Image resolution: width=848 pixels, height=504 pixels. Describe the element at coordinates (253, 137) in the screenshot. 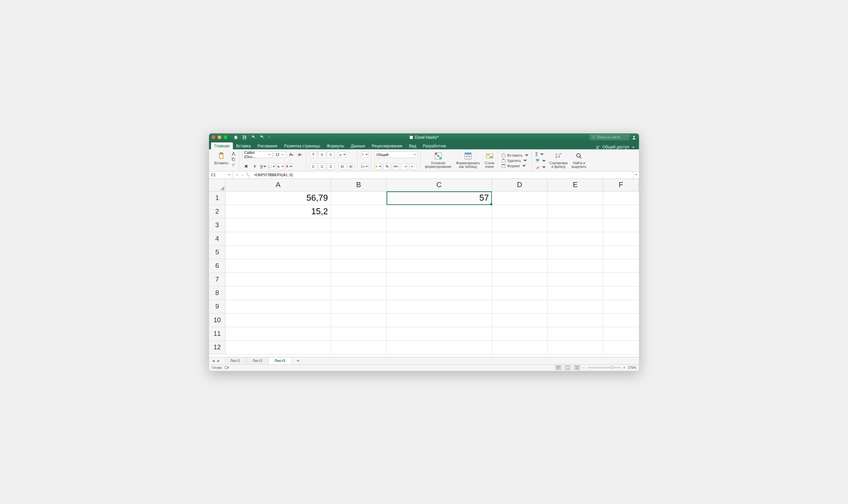

I see `undo-icon` at that location.